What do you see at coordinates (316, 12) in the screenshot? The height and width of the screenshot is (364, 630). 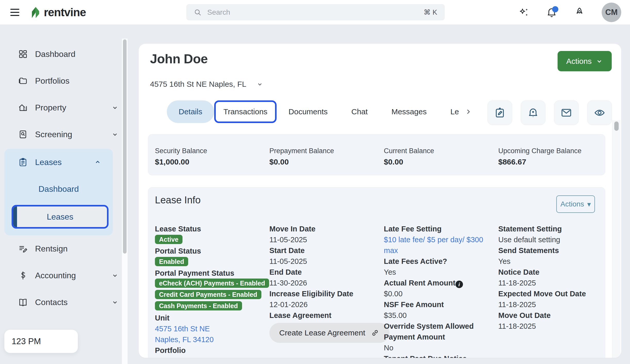 I see `global-search: ⌘ K` at bounding box center [316, 12].